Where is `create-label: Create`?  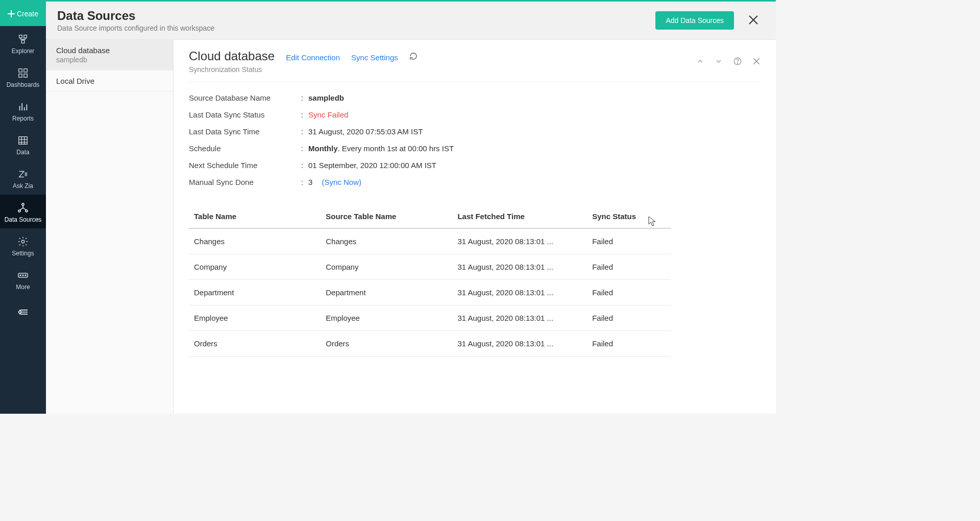 create-label: Create is located at coordinates (28, 14).